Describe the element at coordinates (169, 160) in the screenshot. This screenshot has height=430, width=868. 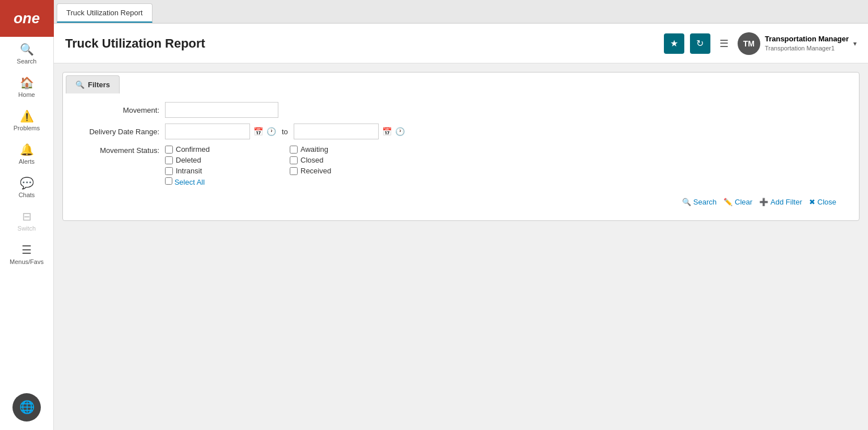
I see `deleted-checkbox` at that location.